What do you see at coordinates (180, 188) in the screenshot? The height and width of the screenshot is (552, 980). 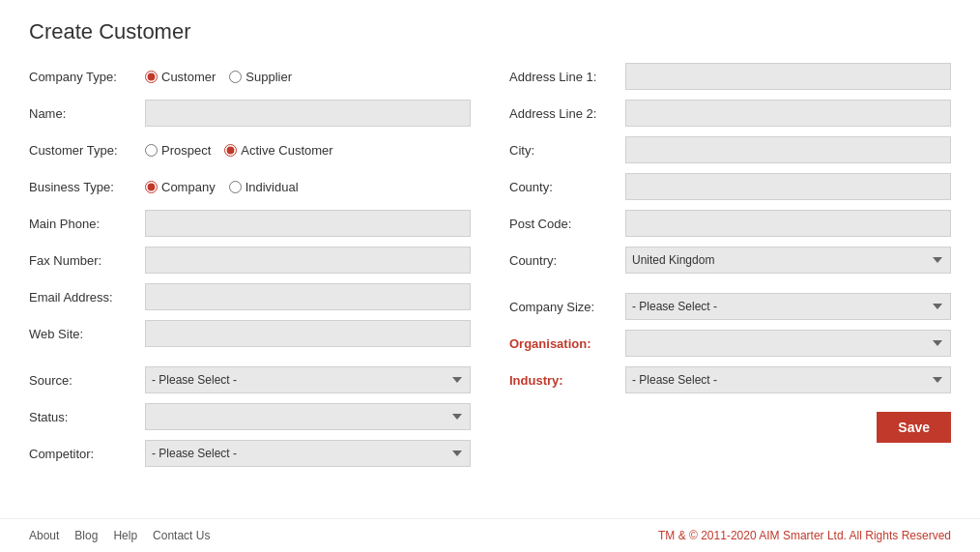 I see `company-radio-item: Company` at bounding box center [180, 188].